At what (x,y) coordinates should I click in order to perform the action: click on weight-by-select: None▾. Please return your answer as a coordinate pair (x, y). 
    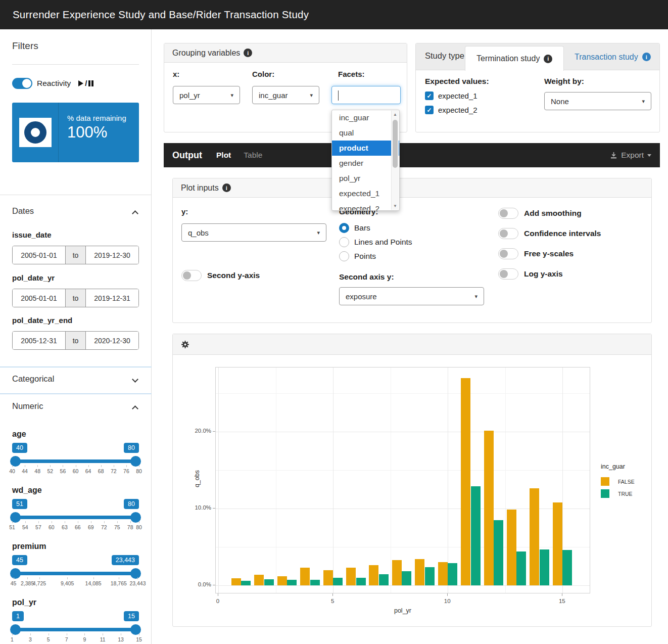
    Looking at the image, I should click on (598, 101).